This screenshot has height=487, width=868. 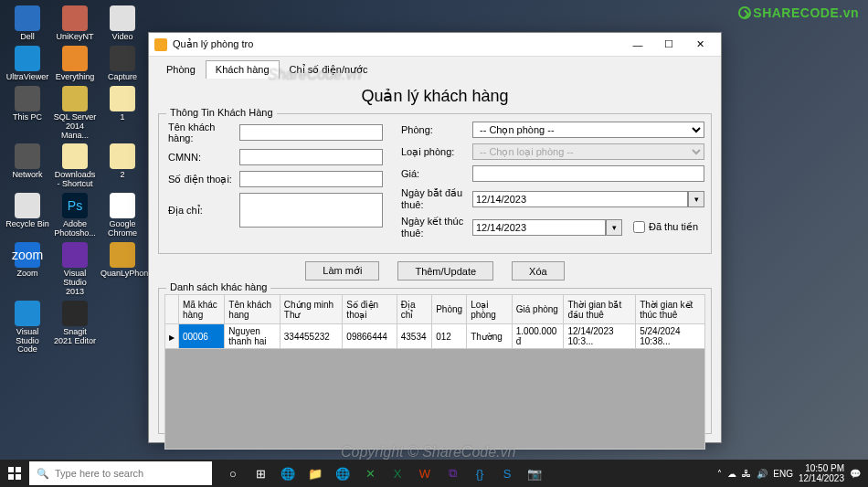 What do you see at coordinates (122, 64) in the screenshot?
I see `desktop-icon: Capture` at bounding box center [122, 64].